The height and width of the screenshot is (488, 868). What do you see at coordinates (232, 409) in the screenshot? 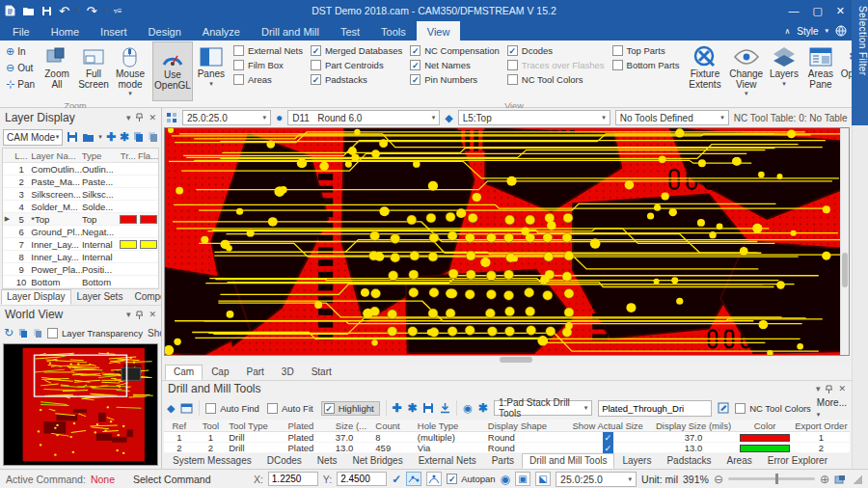
I see `drill-checkbox-auto-find: Auto Find` at bounding box center [232, 409].